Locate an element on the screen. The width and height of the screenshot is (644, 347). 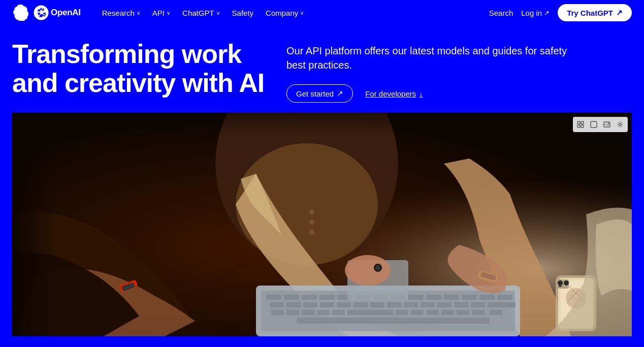
try-chatgpt-button: Try ChatGPT ↗ is located at coordinates (595, 13).